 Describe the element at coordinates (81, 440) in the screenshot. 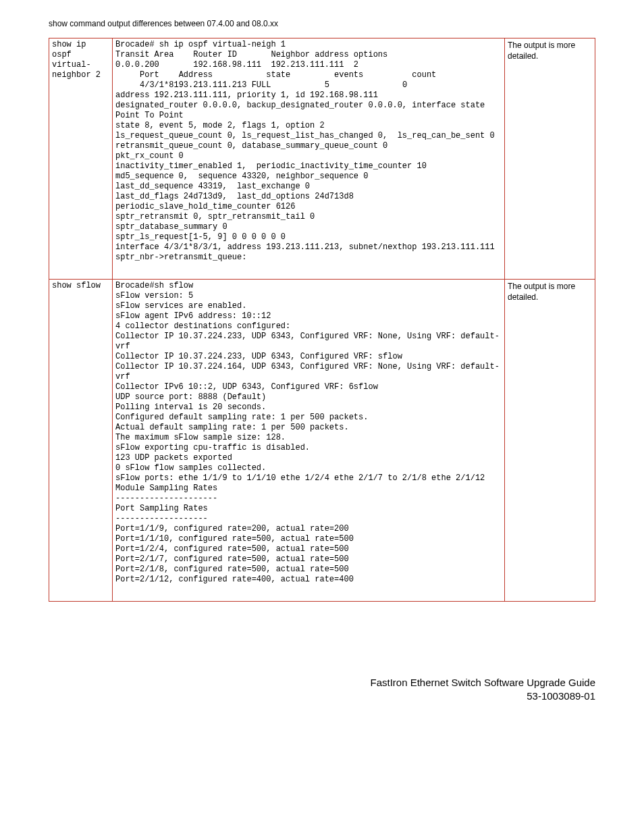

I see `command-cell: show sflow` at that location.